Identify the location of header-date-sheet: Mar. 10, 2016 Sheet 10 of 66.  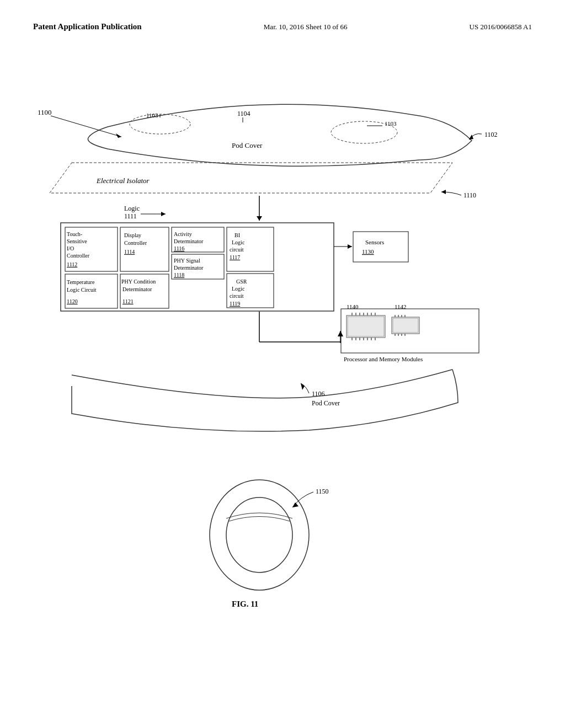
(306, 27).